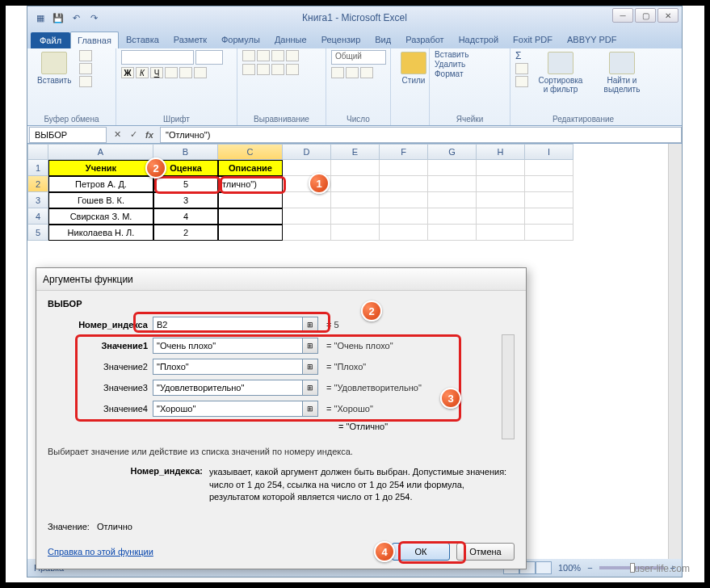 The image size is (710, 588). What do you see at coordinates (278, 69) in the screenshot?
I see `align-right-icon` at bounding box center [278, 69].